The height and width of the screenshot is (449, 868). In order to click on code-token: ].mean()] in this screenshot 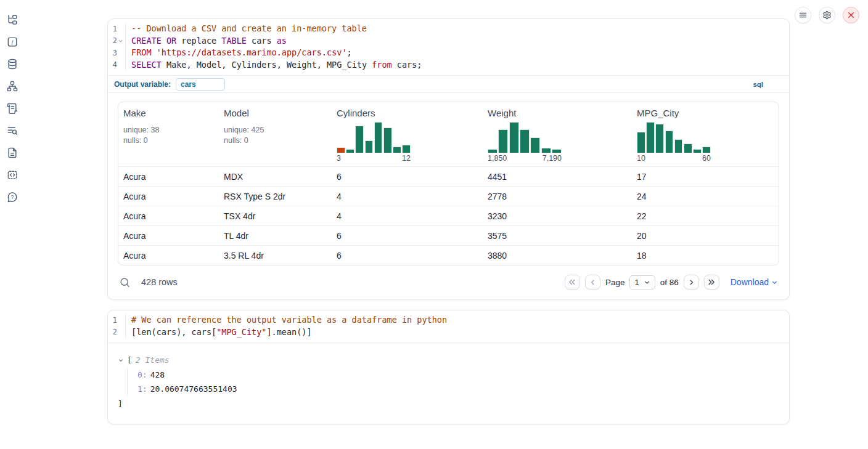, I will do `click(289, 332)`.